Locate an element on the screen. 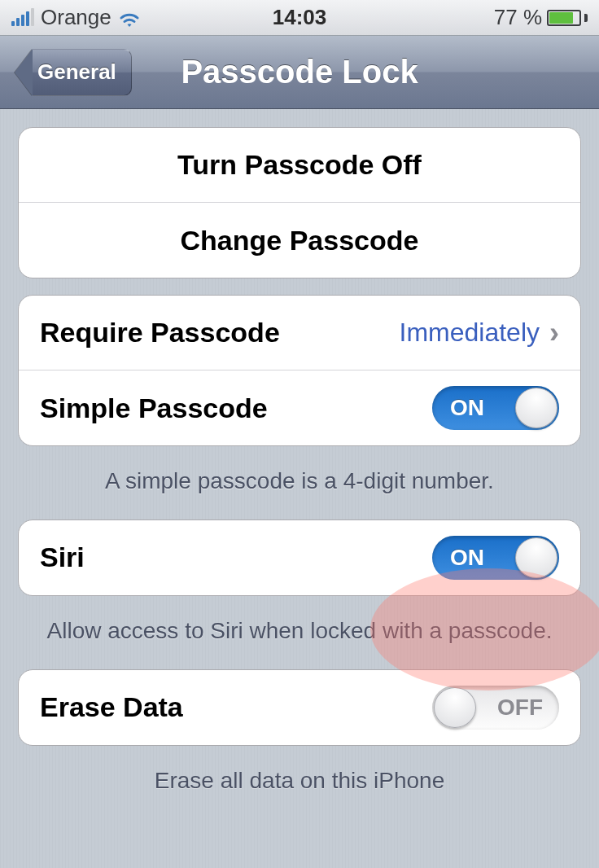 The image size is (599, 868). status-bar: Orange 14:03 77 % is located at coordinates (300, 18).